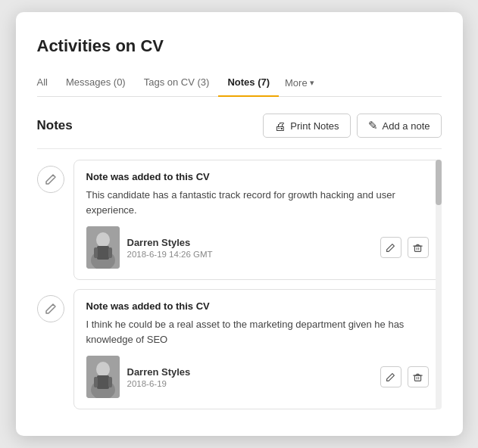  What do you see at coordinates (373, 126) in the screenshot?
I see `add-note-icon: ✎` at bounding box center [373, 126].